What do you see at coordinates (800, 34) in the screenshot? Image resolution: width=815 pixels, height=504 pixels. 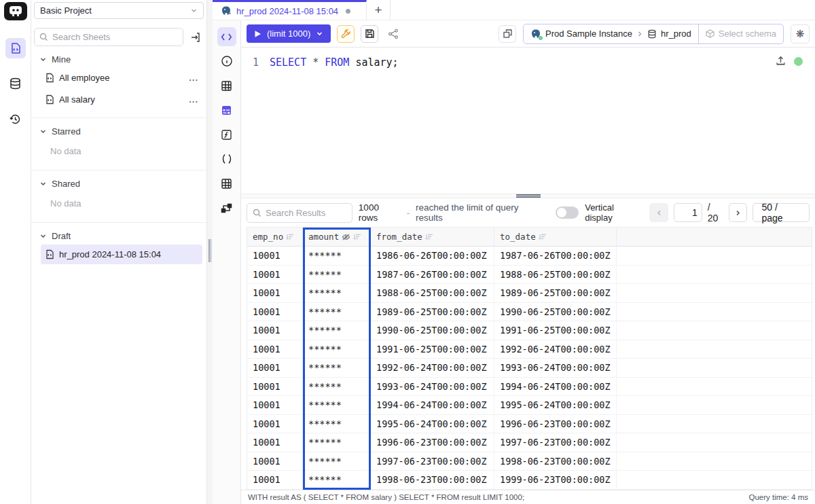 I see `ai-assistant-button: ❋` at bounding box center [800, 34].